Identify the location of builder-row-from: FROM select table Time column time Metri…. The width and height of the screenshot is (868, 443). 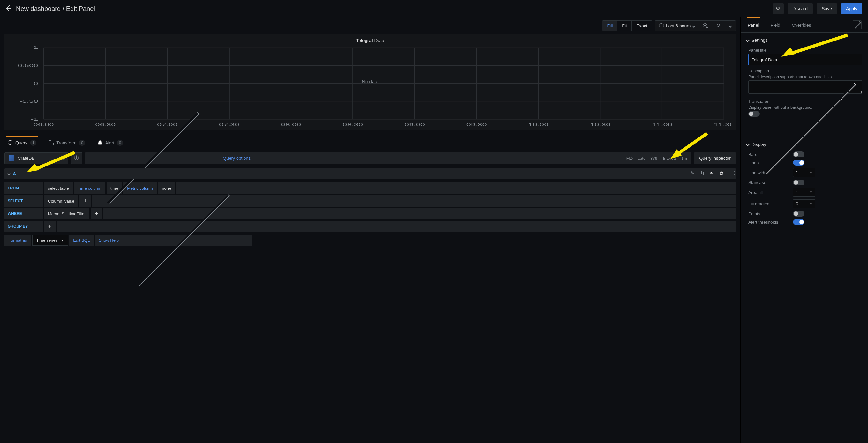
(370, 188).